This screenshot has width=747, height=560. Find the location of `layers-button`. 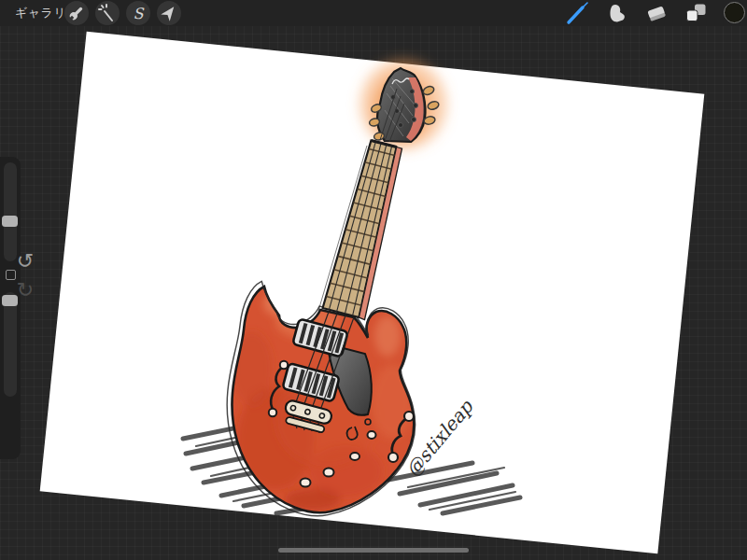

layers-button is located at coordinates (696, 13).